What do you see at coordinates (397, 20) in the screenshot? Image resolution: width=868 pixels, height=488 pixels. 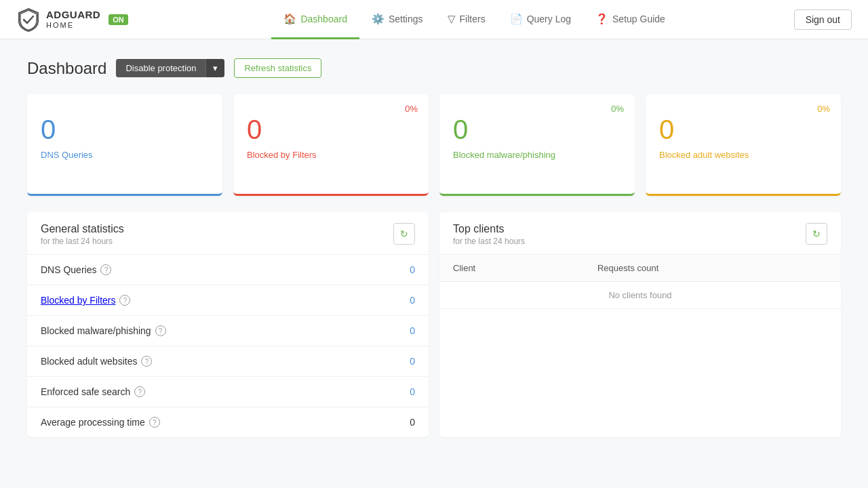 I see `nav-settings: ⚙️ Settings` at bounding box center [397, 20].